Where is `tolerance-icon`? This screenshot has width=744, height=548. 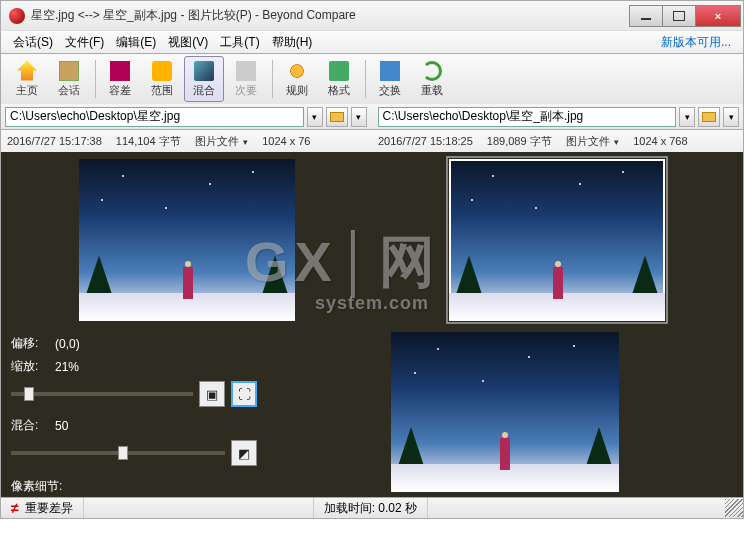
tolerance-icon is located at coordinates (120, 71).